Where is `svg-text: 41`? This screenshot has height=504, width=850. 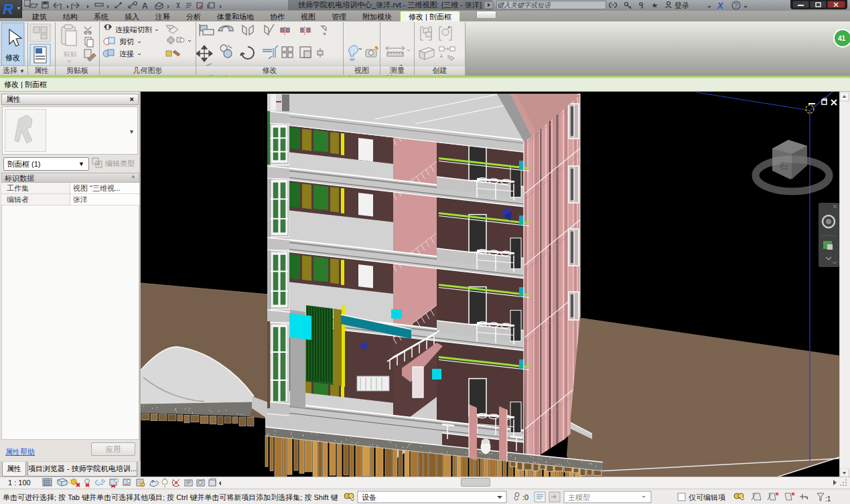
svg-text: 41 is located at coordinates (842, 39).